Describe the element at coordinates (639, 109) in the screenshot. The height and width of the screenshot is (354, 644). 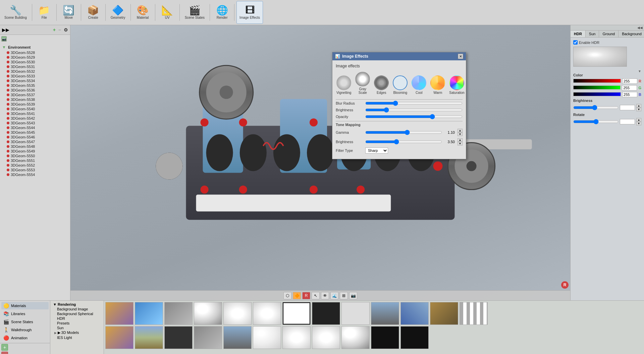
I see `brightness-down-btn: ▼` at that location.